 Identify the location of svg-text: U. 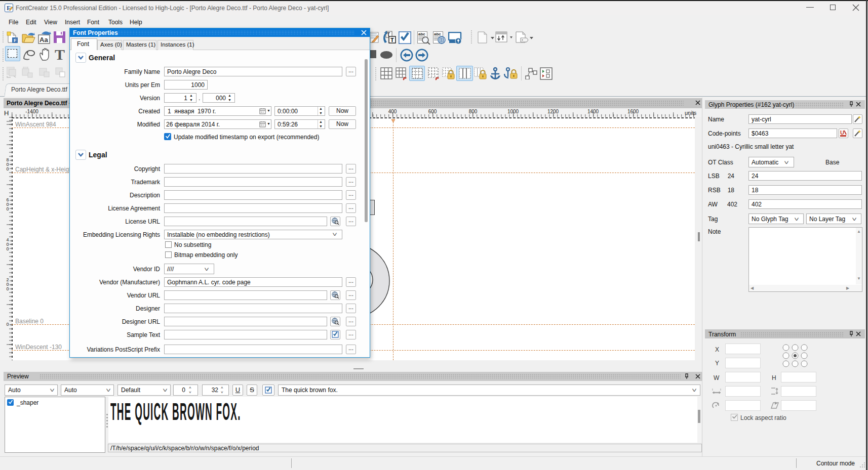
(842, 133).